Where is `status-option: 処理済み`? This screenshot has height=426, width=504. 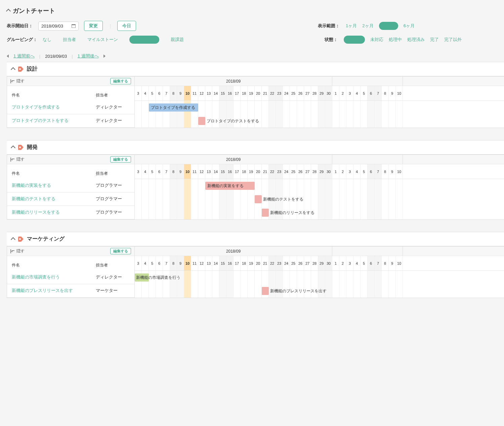
status-option: 処理済み is located at coordinates (416, 40).